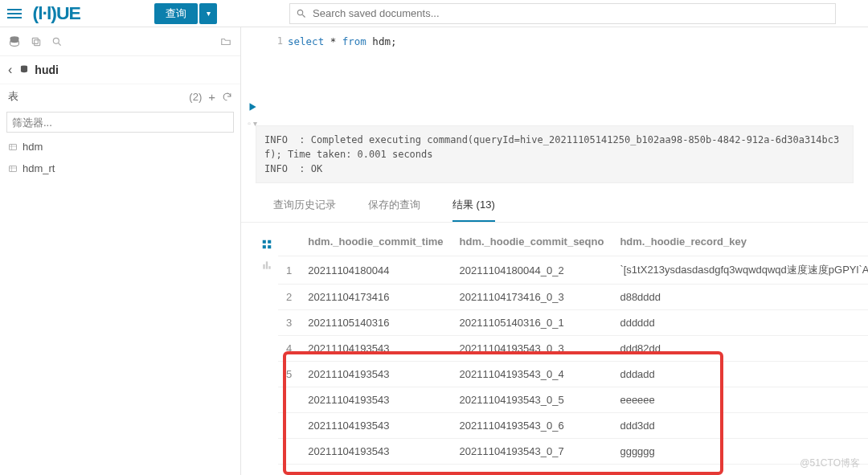  I want to click on table-item-hdm: hdm, so click(121, 146).